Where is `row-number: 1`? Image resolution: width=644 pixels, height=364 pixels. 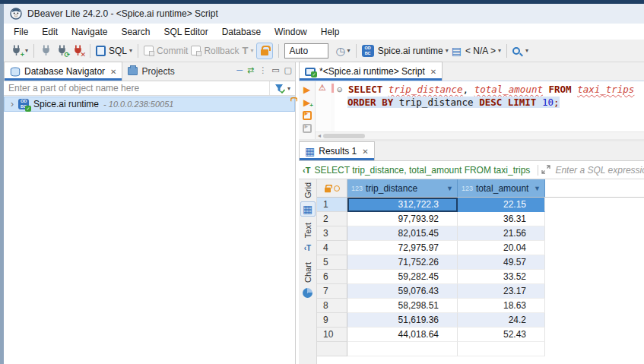 row-number: 1 is located at coordinates (332, 205).